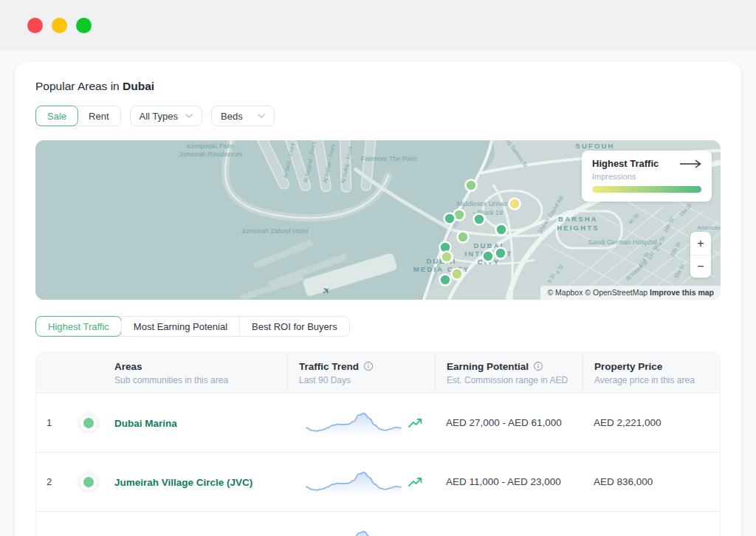 The width and height of the screenshot is (756, 536). What do you see at coordinates (701, 266) in the screenshot?
I see `zoom-out-button: −` at bounding box center [701, 266].